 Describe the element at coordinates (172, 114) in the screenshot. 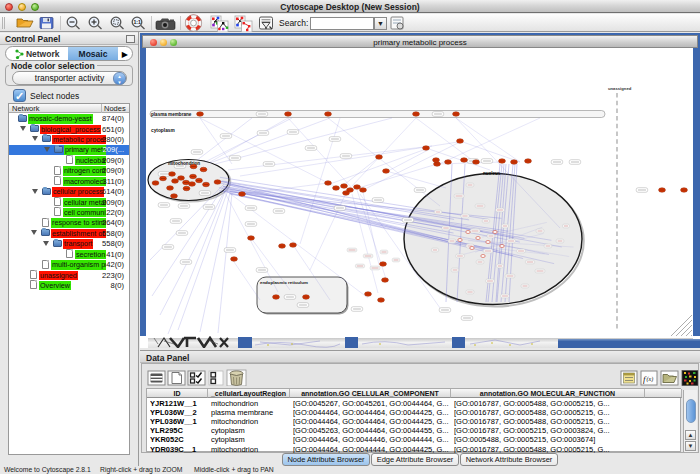

I see `svg-text: plasma membrane` at that location.